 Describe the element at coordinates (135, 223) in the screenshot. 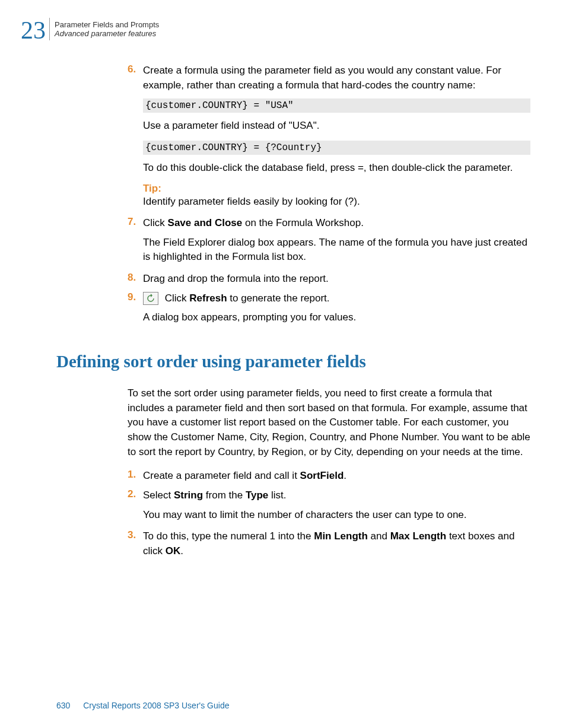

I see `step-number: 7.` at that location.